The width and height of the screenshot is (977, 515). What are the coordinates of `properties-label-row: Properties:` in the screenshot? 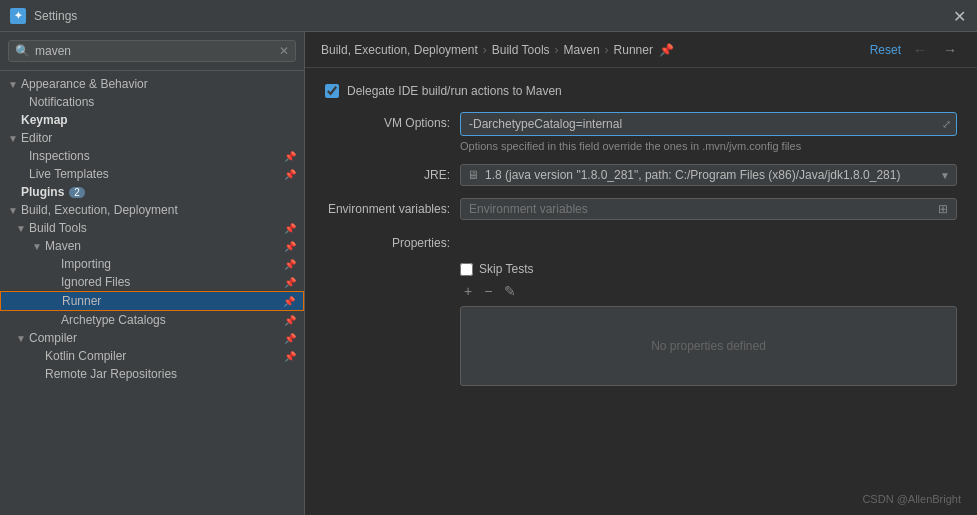 It's located at (641, 241).